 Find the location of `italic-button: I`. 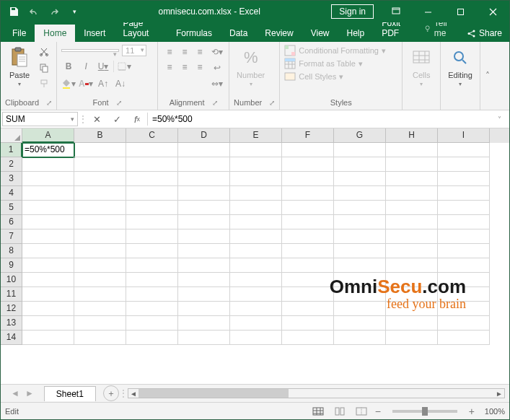

italic-button: I is located at coordinates (86, 66).